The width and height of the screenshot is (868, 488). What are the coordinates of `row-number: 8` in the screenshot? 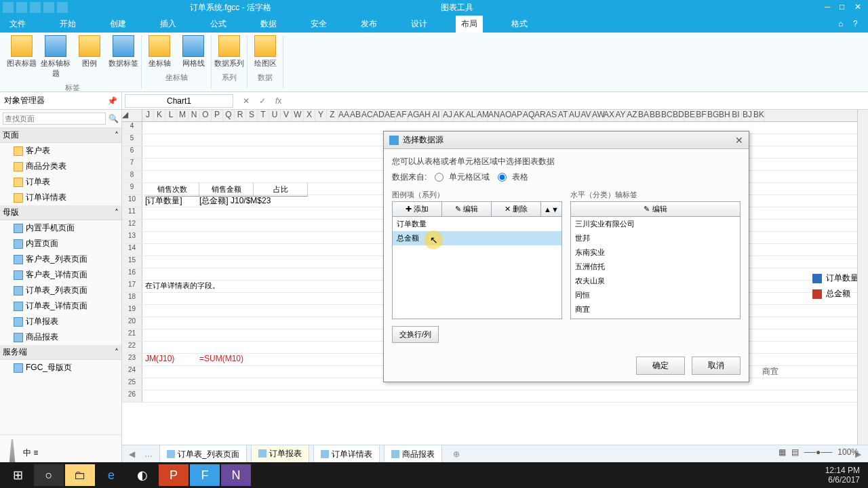 It's located at (132, 176).